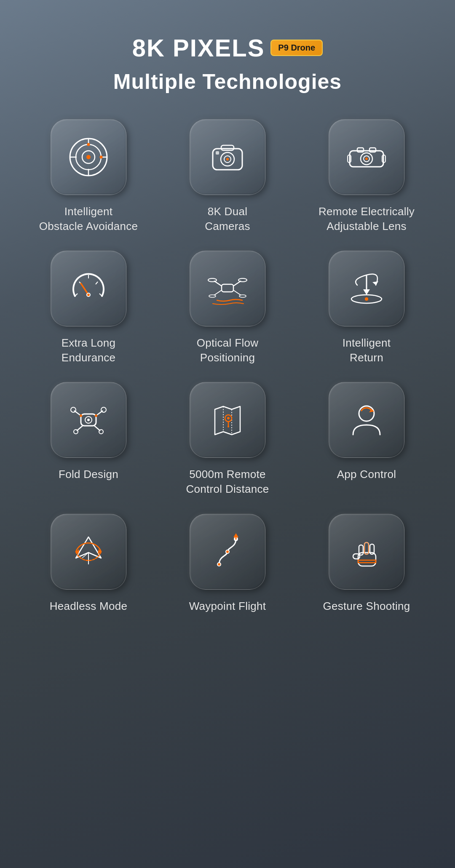  What do you see at coordinates (88, 157) in the screenshot?
I see `target-icon` at bounding box center [88, 157].